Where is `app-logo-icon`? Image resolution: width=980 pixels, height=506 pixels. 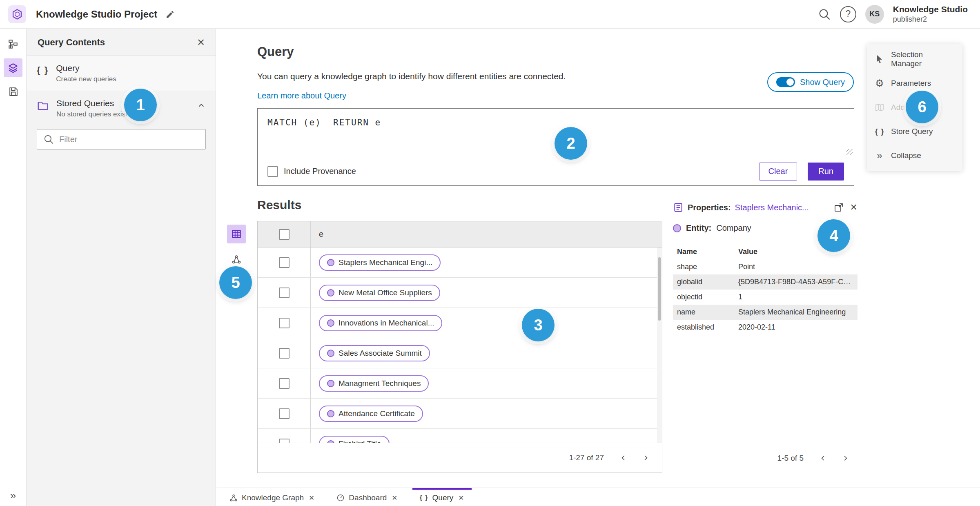
app-logo-icon is located at coordinates (17, 14).